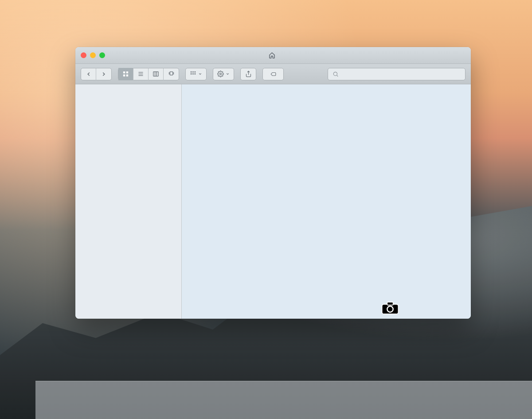  What do you see at coordinates (102, 55) in the screenshot?
I see `zoom-button` at bounding box center [102, 55].